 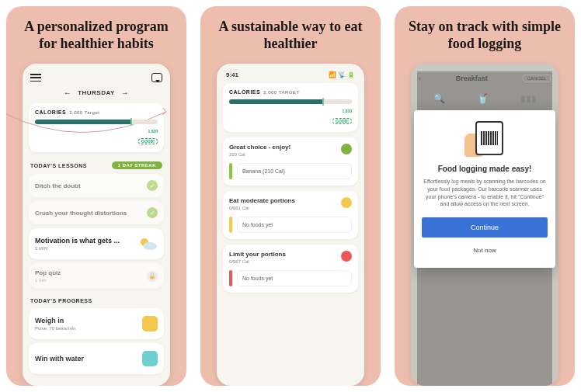 I want to click on prev-day-icon: ←, so click(x=68, y=93).